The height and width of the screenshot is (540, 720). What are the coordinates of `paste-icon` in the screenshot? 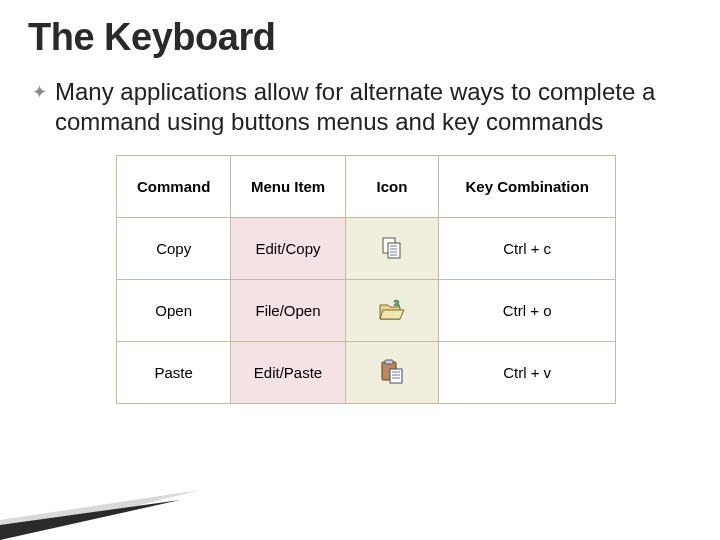 It's located at (392, 371).